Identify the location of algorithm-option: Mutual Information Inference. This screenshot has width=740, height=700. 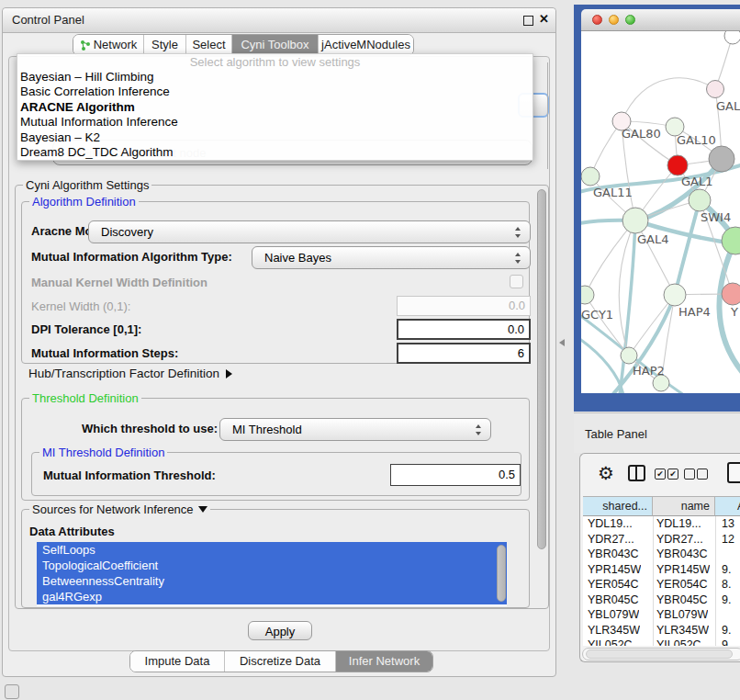
(275, 122).